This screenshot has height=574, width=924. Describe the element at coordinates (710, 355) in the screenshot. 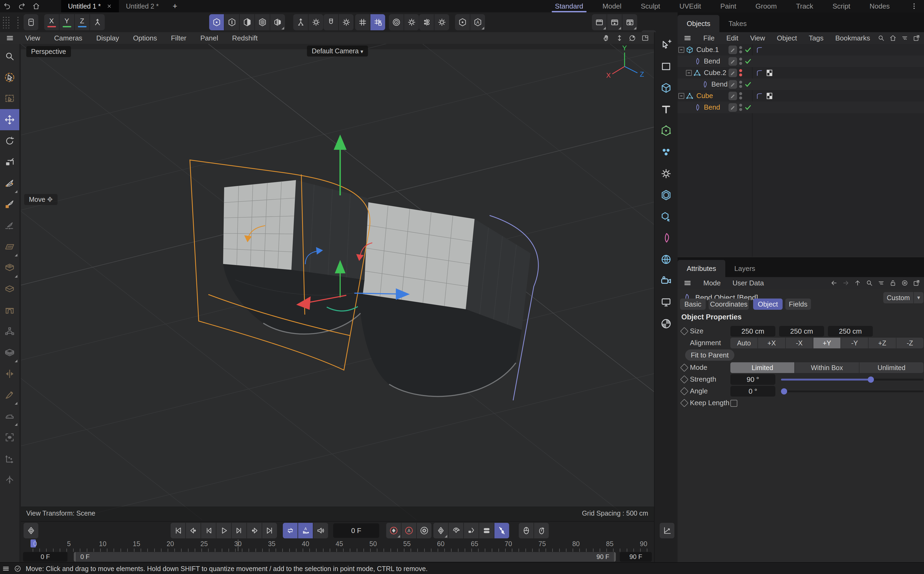

I see `fit-to-parent-button: Fit to Parent` at that location.